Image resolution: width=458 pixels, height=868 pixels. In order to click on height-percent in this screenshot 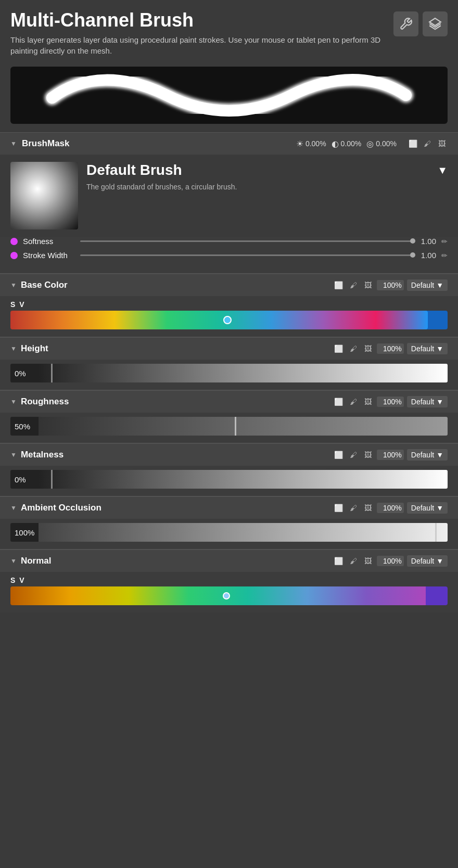, I will do `click(390, 349)`.